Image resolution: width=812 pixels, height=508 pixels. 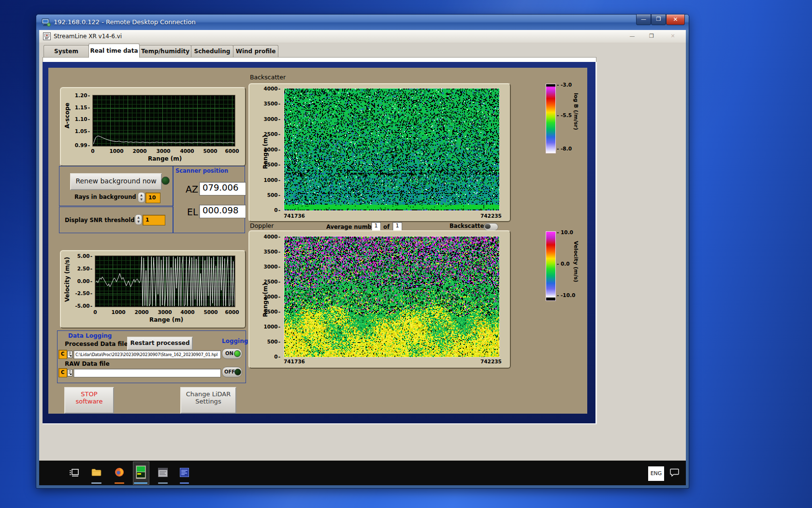 What do you see at coordinates (152, 357) in the screenshot?
I see `data-logging-box: Data Logging Processed Data file Restart…` at bounding box center [152, 357].